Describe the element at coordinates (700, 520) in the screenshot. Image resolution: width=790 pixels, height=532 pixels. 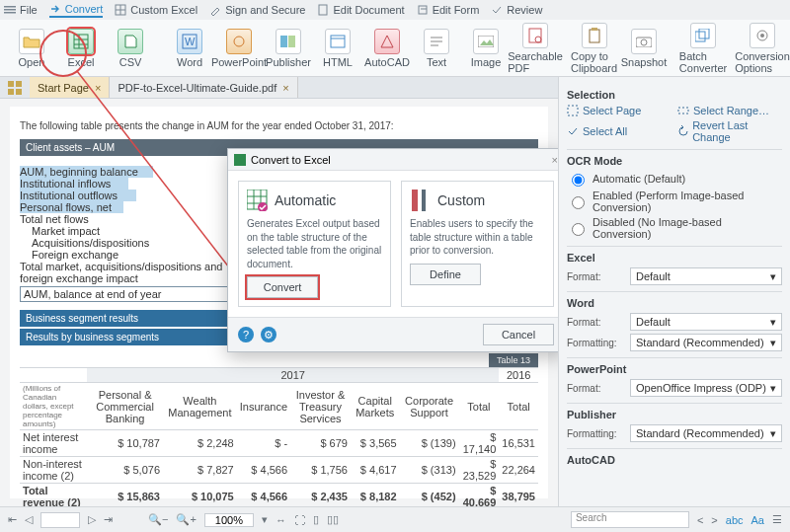
I see `search-prev: <` at that location.